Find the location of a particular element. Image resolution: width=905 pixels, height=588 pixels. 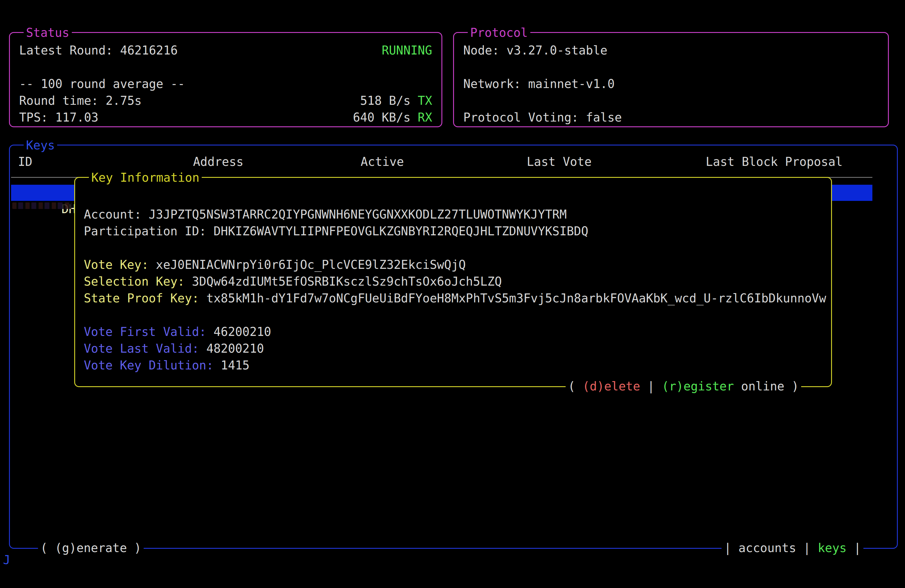

generate-key-action: ( (g)enerate ) is located at coordinates (91, 548).